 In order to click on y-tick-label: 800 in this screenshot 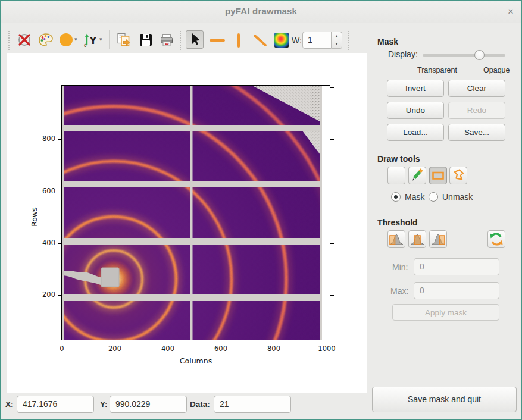, I will do `click(44, 139)`.